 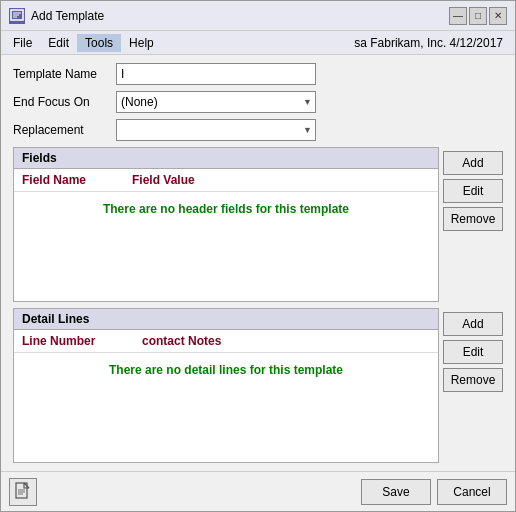 What do you see at coordinates (478, 16) in the screenshot?
I see `window-controls: — □ ✕` at bounding box center [478, 16].